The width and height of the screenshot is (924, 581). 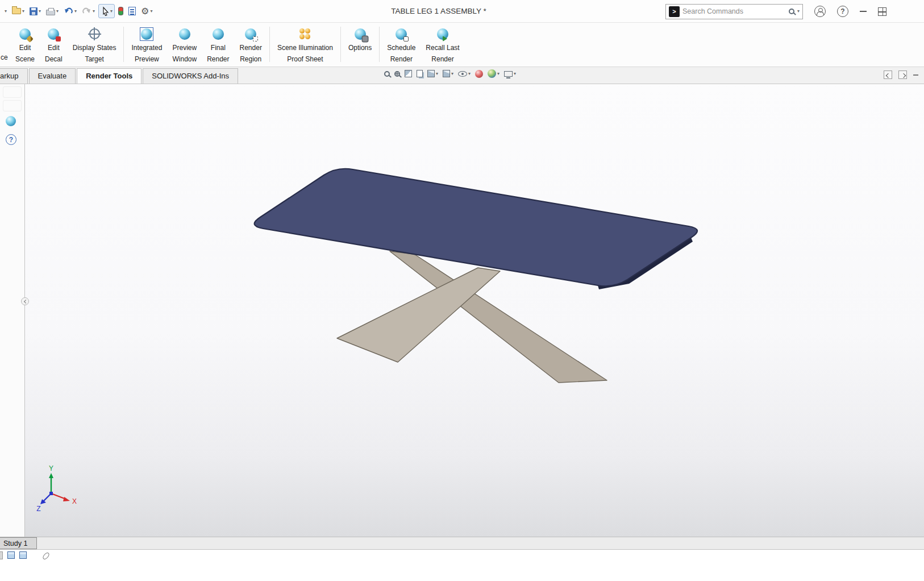 I want to click on view-orientation-button: ▾, so click(x=433, y=74).